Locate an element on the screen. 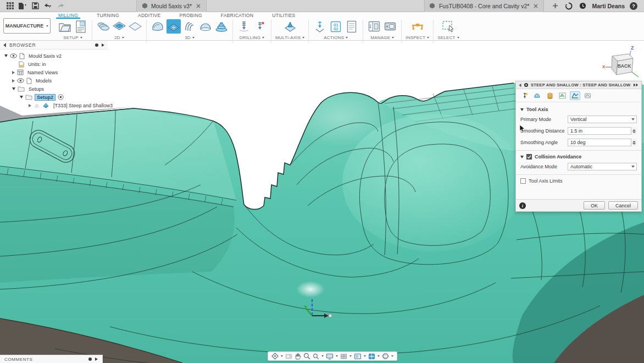  tab-heights-icon is located at coordinates (549, 96).